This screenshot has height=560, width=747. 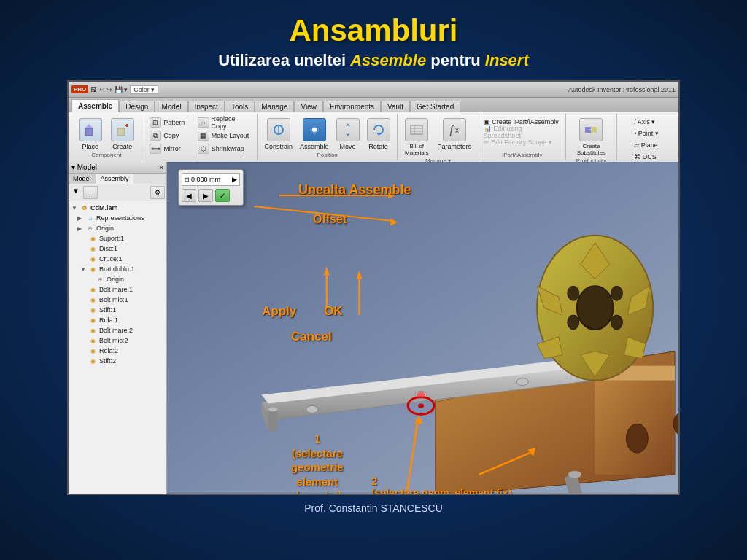 I want to click on tree-item-disc: ◉ Disc:1, so click(x=117, y=249).